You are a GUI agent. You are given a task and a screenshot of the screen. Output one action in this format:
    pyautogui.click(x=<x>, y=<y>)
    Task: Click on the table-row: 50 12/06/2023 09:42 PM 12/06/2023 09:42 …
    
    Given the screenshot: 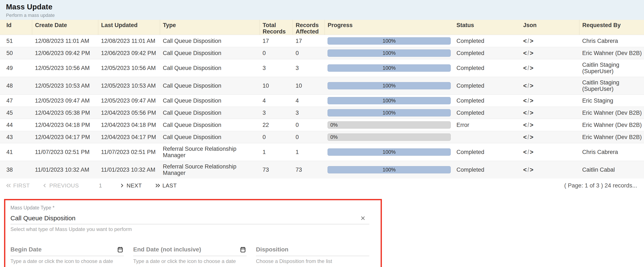 What is the action you would take?
    pyautogui.click(x=322, y=53)
    